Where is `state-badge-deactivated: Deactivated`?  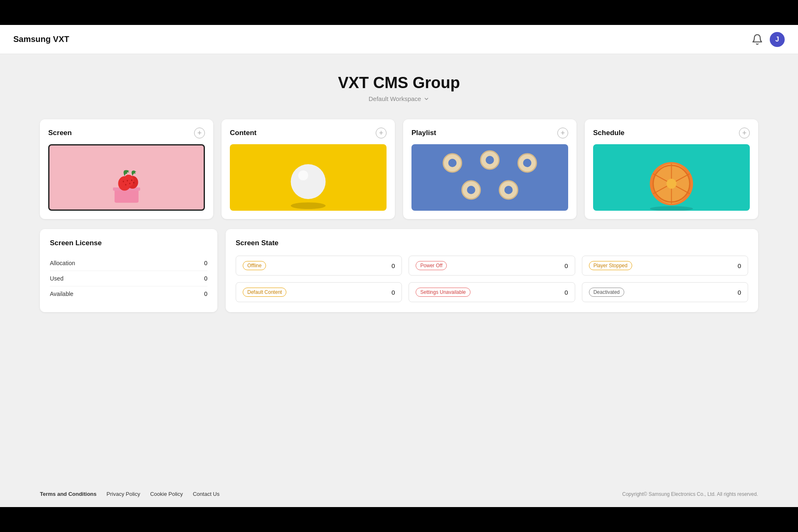
state-badge-deactivated: Deactivated is located at coordinates (607, 292).